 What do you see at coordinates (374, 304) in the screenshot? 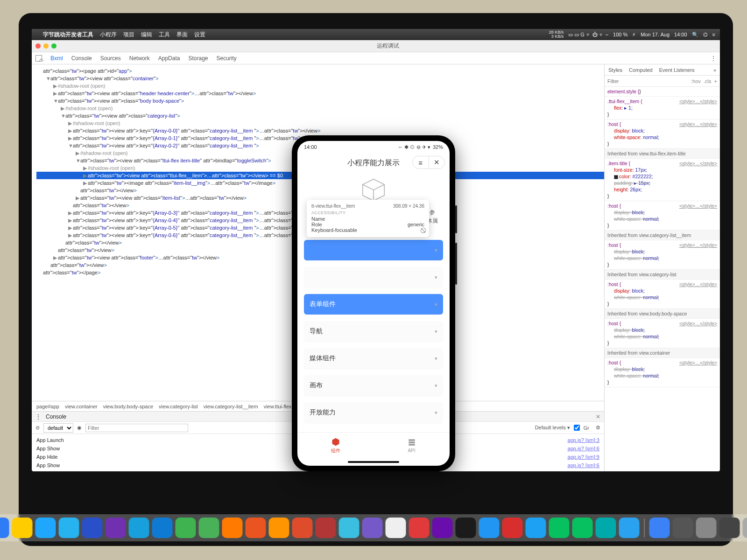
I see `category-item: 表单组件▾` at bounding box center [374, 304].